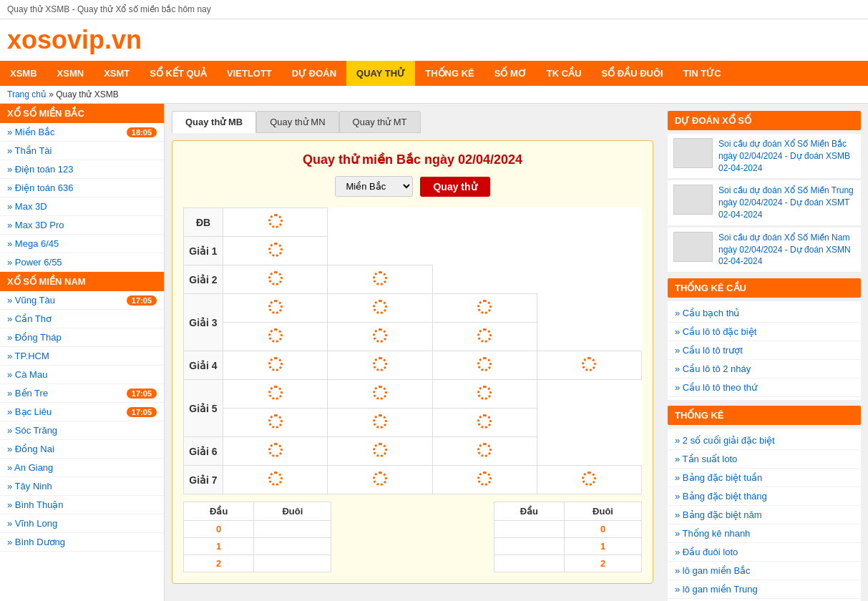 This screenshot has height=601, width=868. What do you see at coordinates (764, 534) in the screenshot?
I see `thong-ke-item: » Thống kê nhanh` at bounding box center [764, 534].